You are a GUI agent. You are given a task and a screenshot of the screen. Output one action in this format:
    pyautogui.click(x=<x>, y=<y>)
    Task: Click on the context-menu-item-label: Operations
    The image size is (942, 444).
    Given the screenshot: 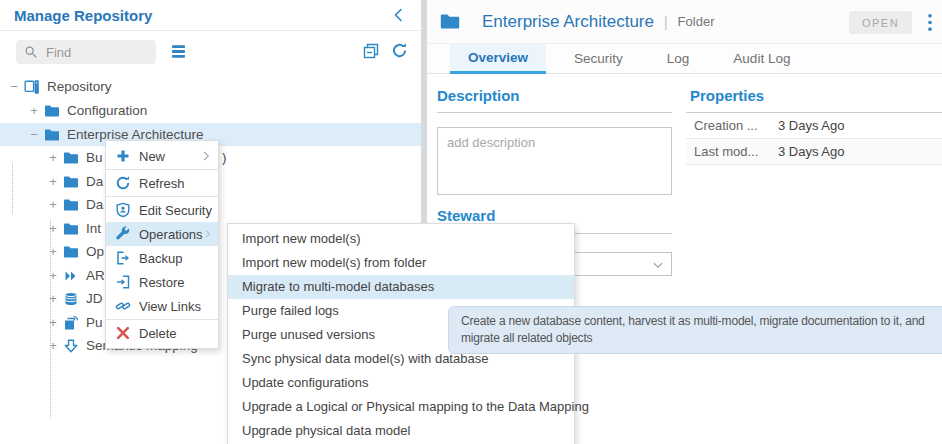 What is the action you would take?
    pyautogui.click(x=171, y=234)
    